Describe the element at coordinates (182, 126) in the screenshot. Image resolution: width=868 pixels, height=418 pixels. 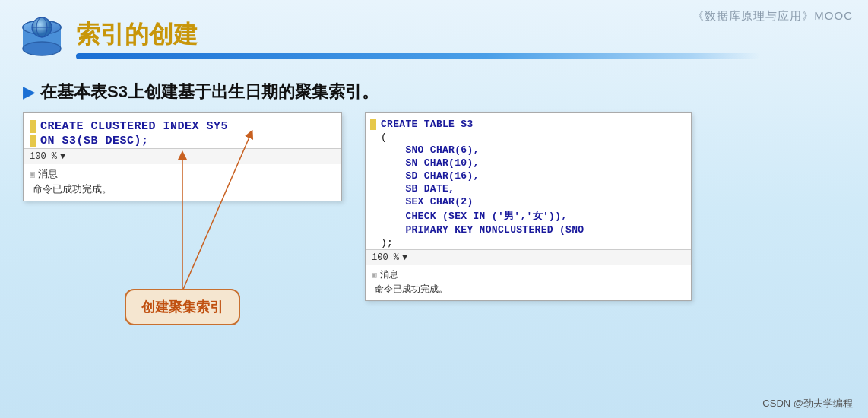
I see `code-line-1: CREATE CLUSTERED INDEX SY5` at that location.